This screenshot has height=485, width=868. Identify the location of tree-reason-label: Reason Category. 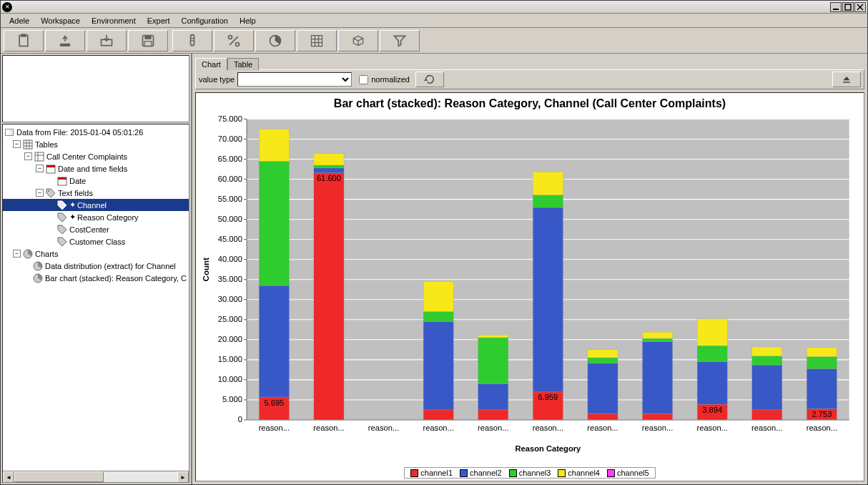
(108, 217).